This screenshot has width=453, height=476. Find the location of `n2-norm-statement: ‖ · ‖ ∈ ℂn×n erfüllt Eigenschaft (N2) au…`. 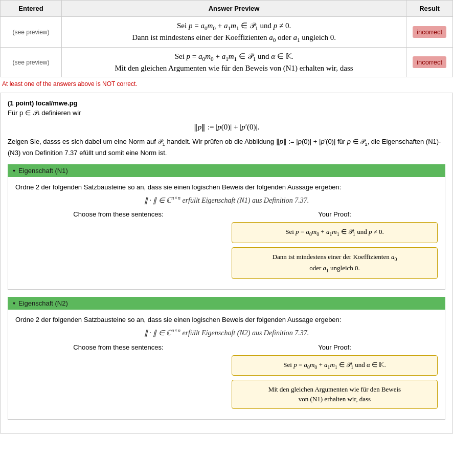

n2-norm-statement: ‖ · ‖ ∈ ℂn×n erfüllt Eigenschaft (N2) au… is located at coordinates (227, 333).